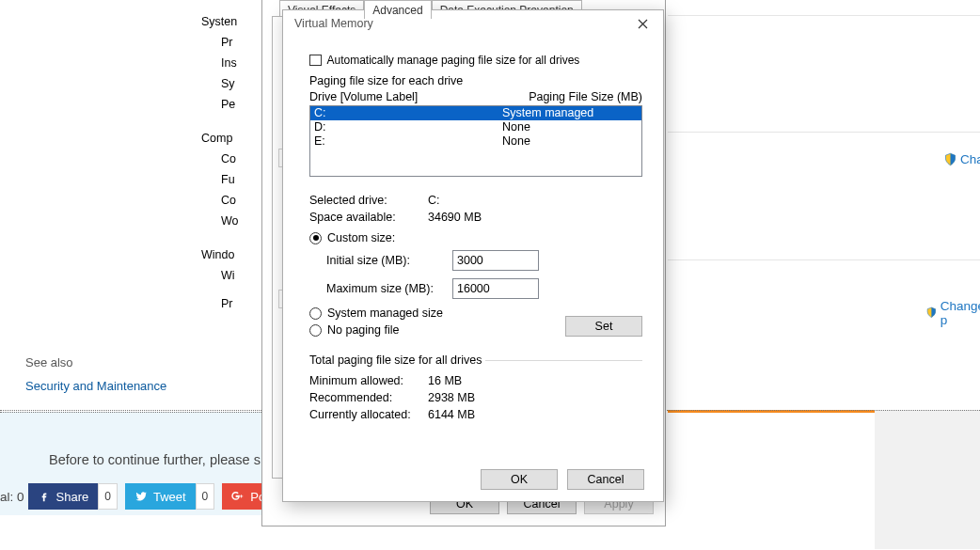 This screenshot has width=980, height=550. What do you see at coordinates (476, 128) in the screenshot?
I see `drive-row: D: None` at bounding box center [476, 128].